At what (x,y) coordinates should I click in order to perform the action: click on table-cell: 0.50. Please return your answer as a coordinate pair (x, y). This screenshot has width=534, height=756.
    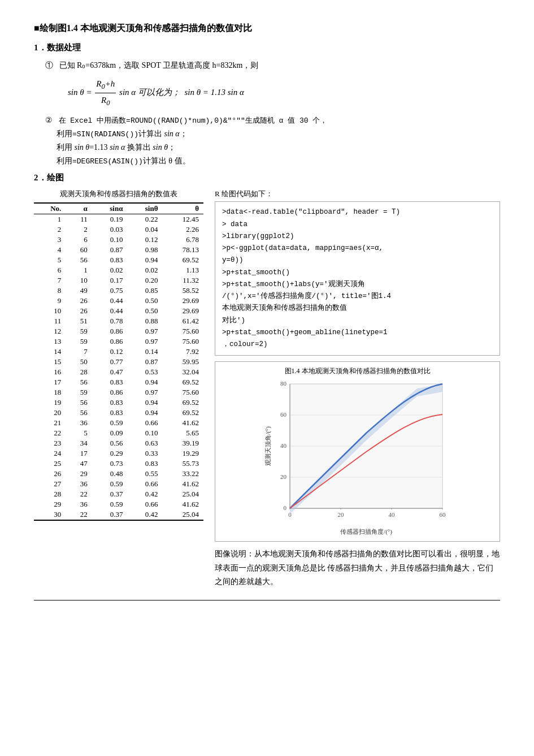
    Looking at the image, I should click on (145, 301).